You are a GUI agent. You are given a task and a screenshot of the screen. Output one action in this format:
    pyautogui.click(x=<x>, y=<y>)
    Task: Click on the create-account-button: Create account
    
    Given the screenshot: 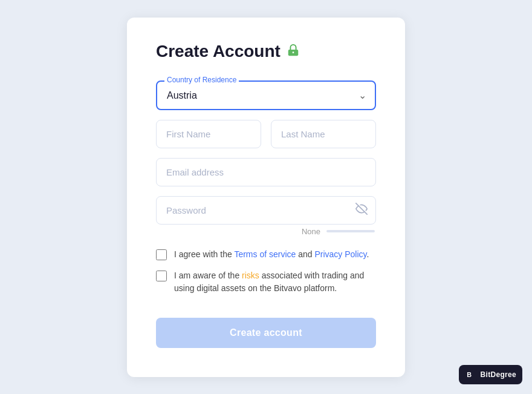 What is the action you would take?
    pyautogui.click(x=266, y=333)
    